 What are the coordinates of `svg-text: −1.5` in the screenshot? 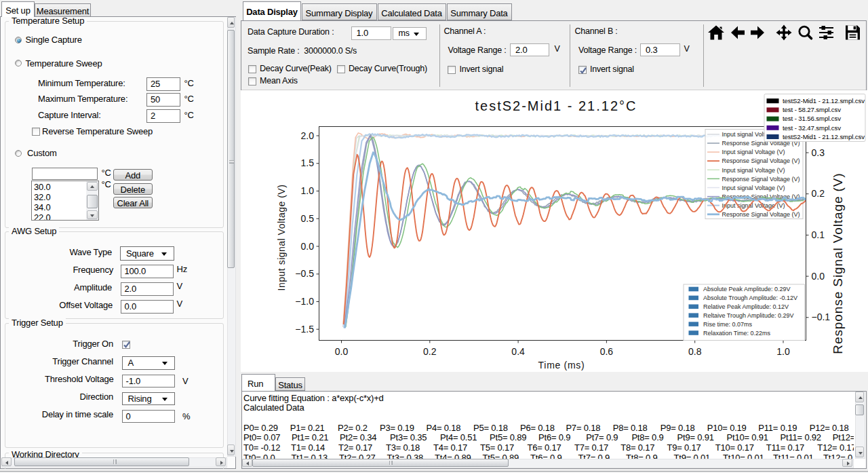 It's located at (304, 329).